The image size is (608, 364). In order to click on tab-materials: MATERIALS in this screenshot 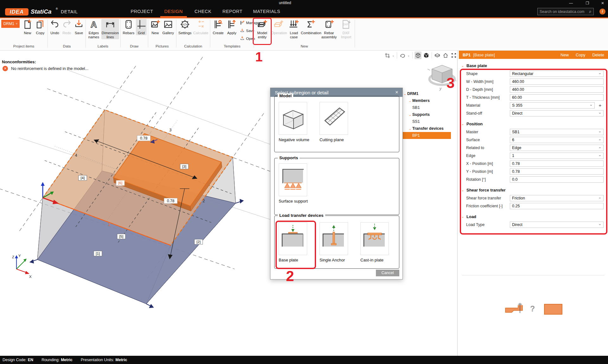, I will do `click(267, 12)`.